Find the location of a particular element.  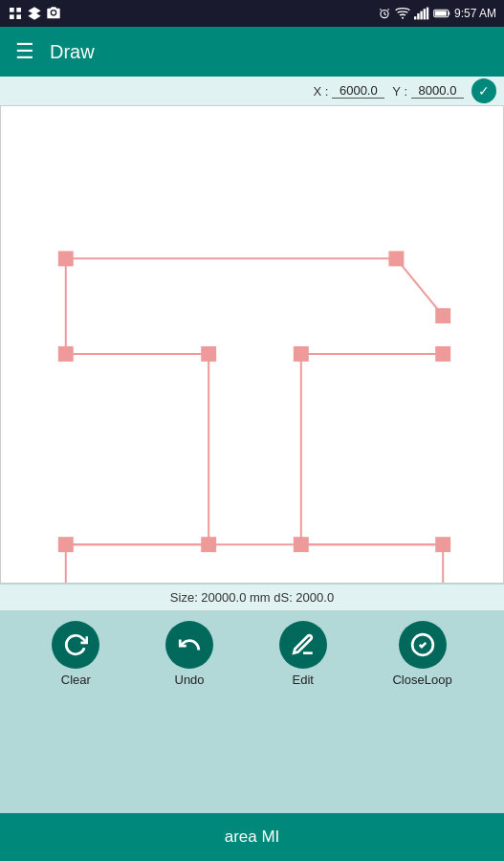

undo-icon is located at coordinates (189, 645).